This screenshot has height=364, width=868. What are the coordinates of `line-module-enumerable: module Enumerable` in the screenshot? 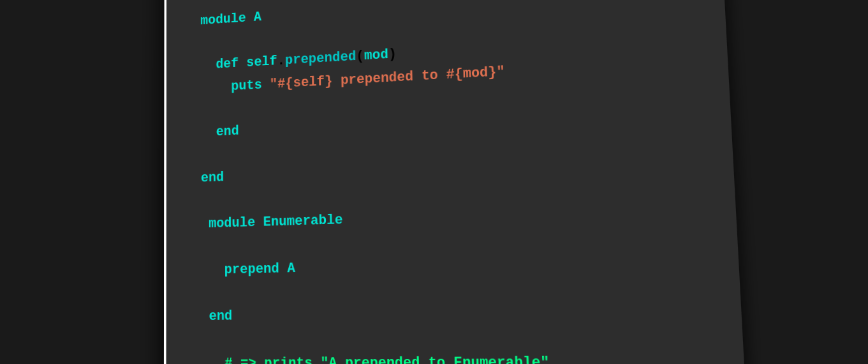 It's located at (272, 222).